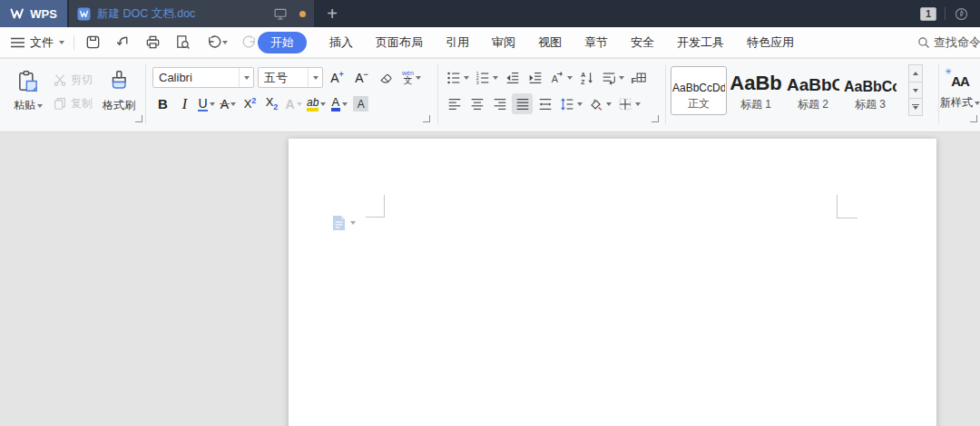 This screenshot has width=980, height=426. Describe the element at coordinates (629, 103) in the screenshot. I see `borders-button` at that location.